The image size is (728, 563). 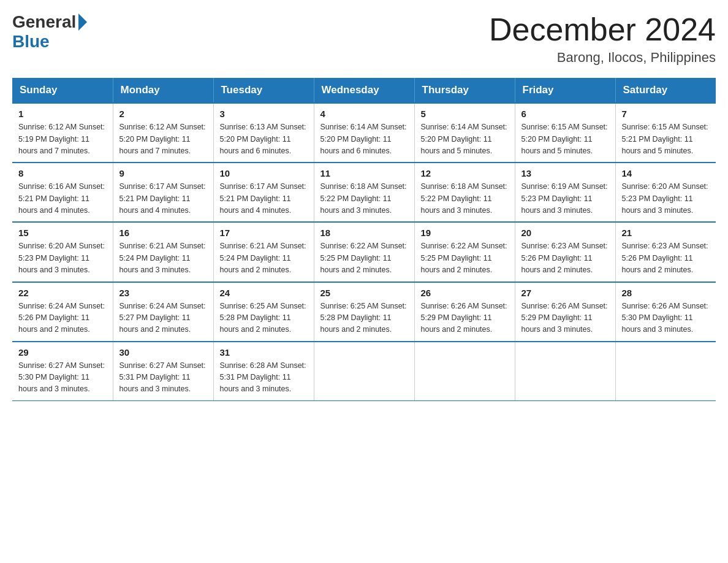 What do you see at coordinates (464, 91) in the screenshot?
I see `day-of-week-thursday: Thursday` at bounding box center [464, 91].